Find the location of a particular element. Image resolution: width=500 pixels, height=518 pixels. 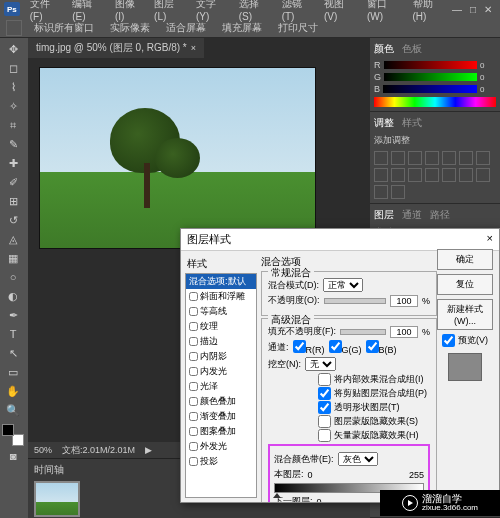

chk-stroke is located at coordinates (194, 342).